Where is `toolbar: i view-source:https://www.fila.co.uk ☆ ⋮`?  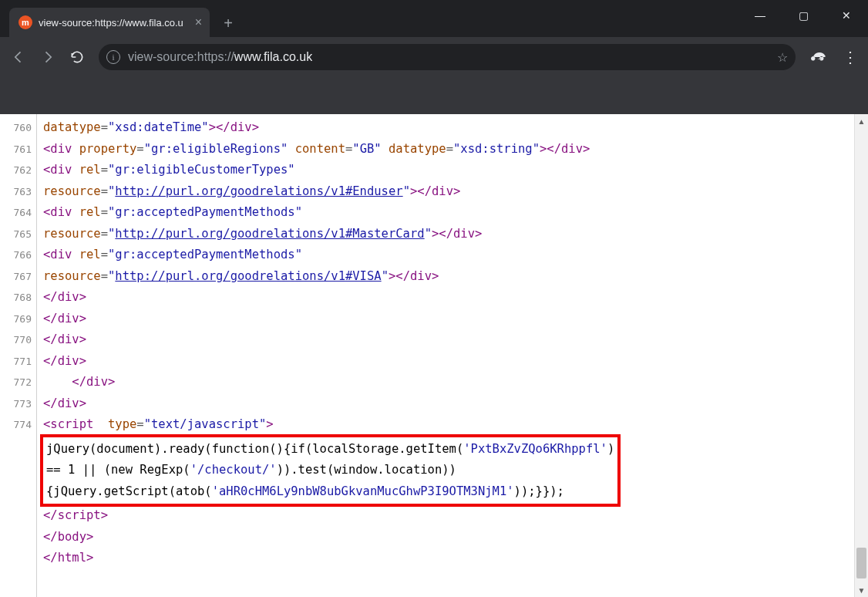
toolbar: i view-source:https://www.fila.co.uk ☆ ⋮ is located at coordinates (434, 57).